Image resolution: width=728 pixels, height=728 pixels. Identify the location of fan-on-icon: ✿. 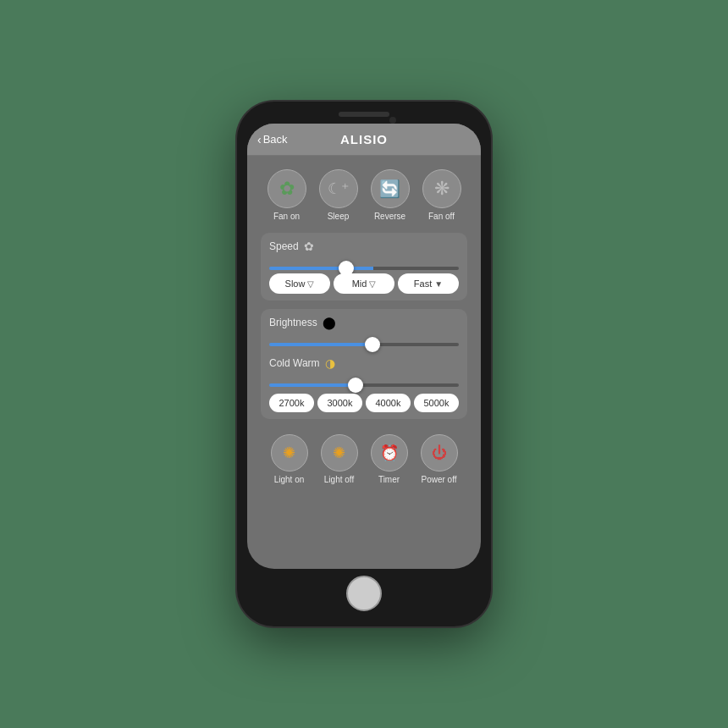
(287, 189).